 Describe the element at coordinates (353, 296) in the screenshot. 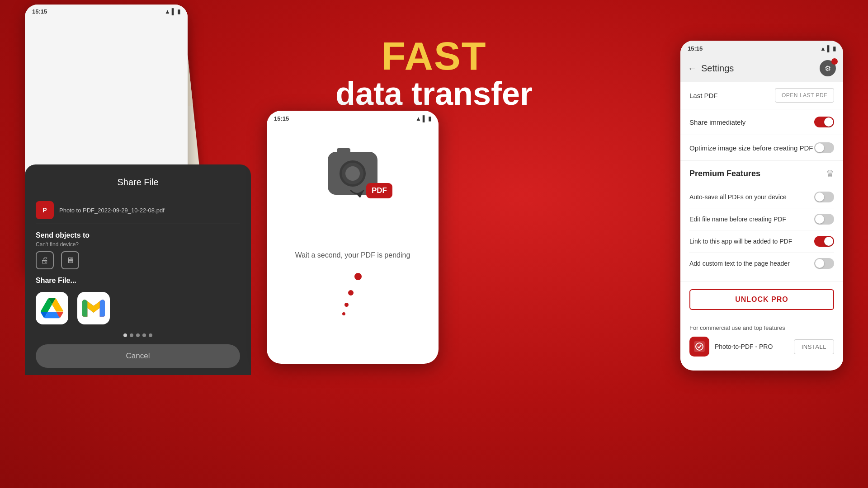

I see `loading-animation` at that location.